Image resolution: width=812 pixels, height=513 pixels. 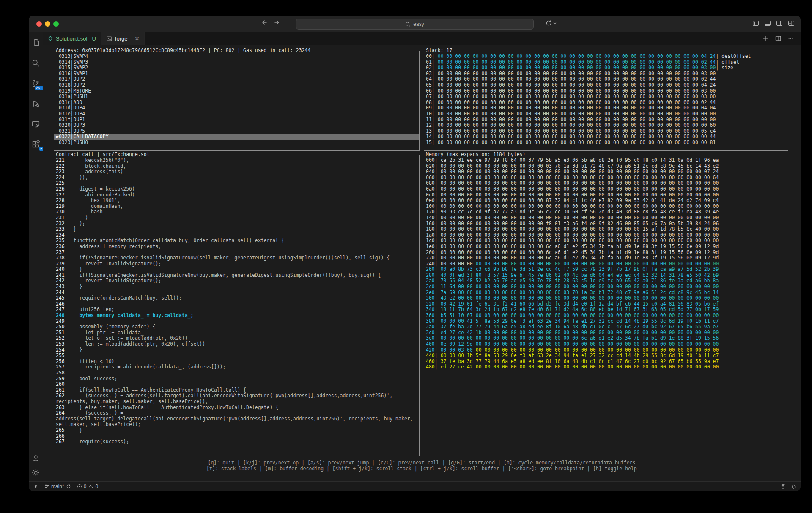 I want to click on source-line: 232 );, so click(x=237, y=224).